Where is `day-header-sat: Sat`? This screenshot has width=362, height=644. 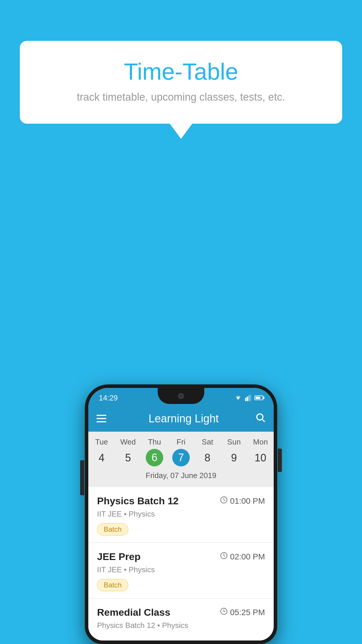 day-header-sat: Sat is located at coordinates (208, 442).